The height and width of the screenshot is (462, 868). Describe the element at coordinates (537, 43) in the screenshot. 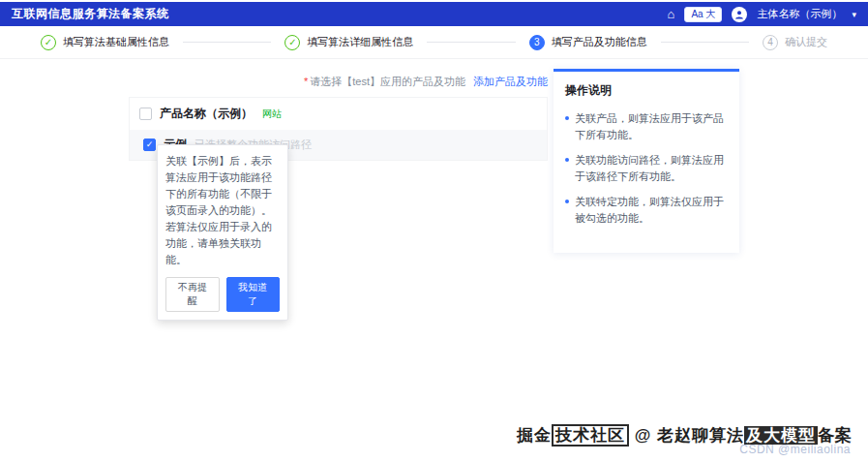

I see `step-3-number-icon: 3` at that location.